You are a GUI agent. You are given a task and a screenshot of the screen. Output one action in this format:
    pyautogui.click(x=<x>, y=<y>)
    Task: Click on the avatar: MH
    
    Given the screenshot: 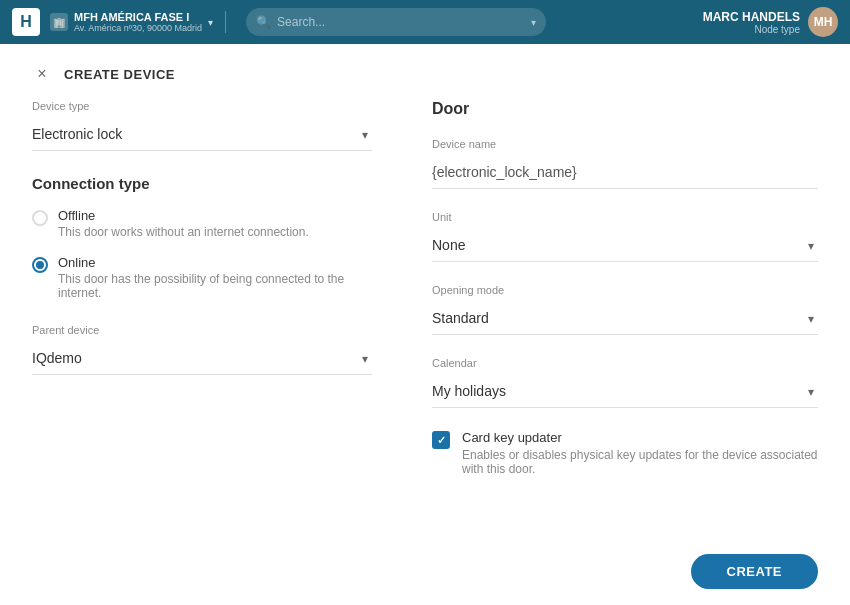 What is the action you would take?
    pyautogui.click(x=823, y=22)
    